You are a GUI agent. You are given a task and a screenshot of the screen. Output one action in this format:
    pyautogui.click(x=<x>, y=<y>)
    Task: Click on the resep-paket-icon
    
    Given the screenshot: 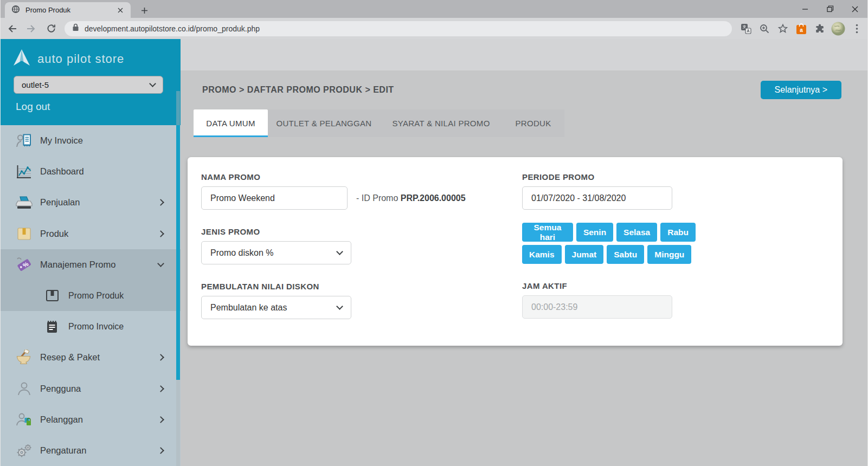 What is the action you would take?
    pyautogui.click(x=24, y=358)
    